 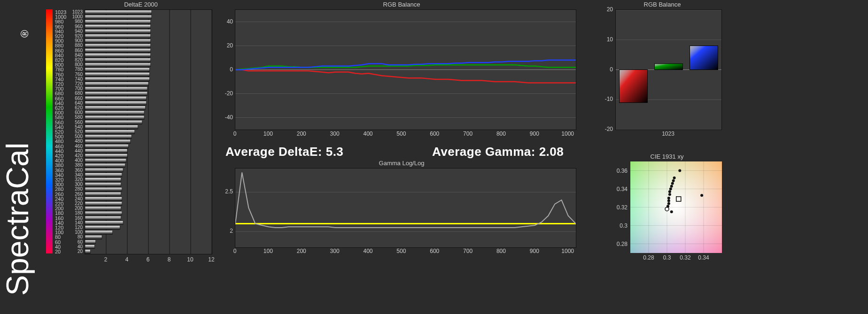 I want to click on rgb-line-xaxis: 01002003004005006007008009001000, so click(x=405, y=135).